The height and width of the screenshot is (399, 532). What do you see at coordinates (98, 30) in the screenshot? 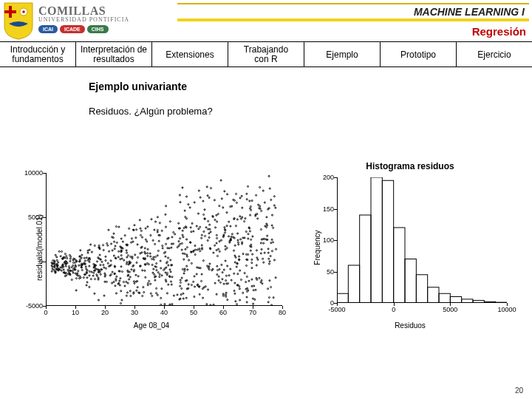
I see `pill-cihs: CIHS` at bounding box center [98, 30].